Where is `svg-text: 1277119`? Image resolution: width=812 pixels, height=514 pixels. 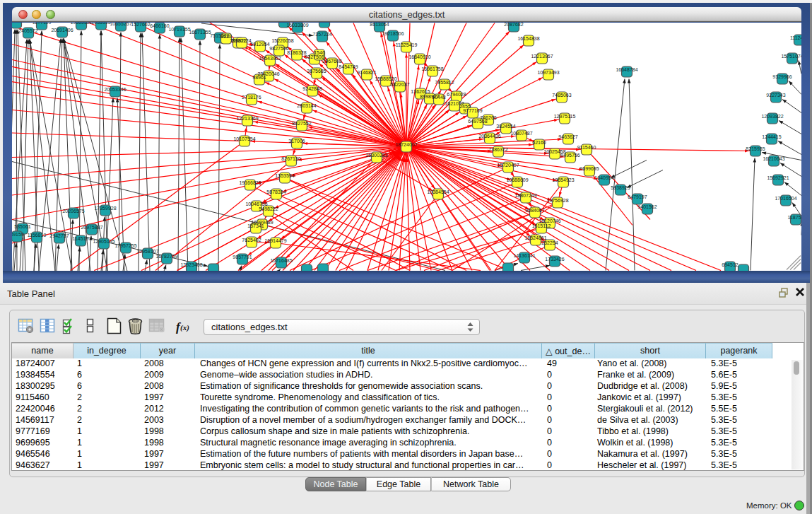
svg-text: 1277119 is located at coordinates (42, 24).